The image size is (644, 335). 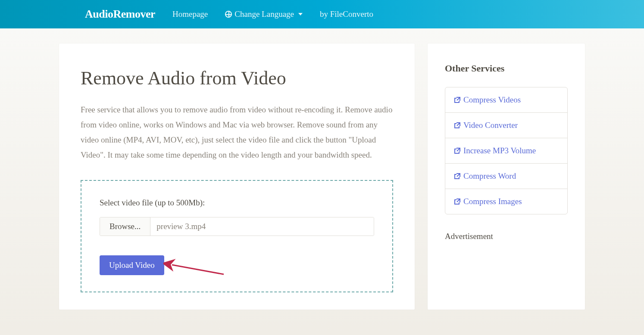 What do you see at coordinates (506, 100) in the screenshot?
I see `service-compress-videos: Compress Videos` at bounding box center [506, 100].